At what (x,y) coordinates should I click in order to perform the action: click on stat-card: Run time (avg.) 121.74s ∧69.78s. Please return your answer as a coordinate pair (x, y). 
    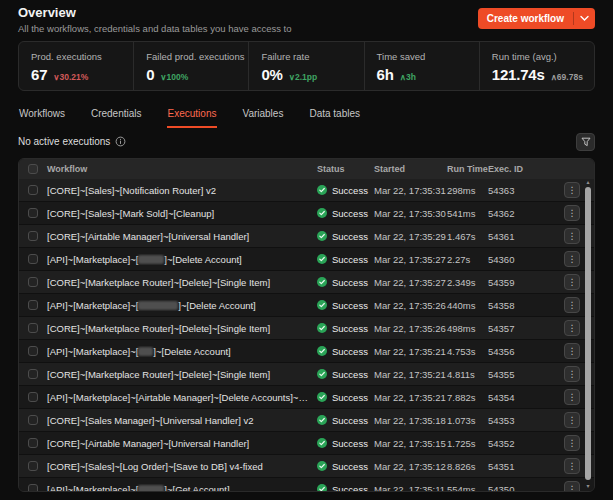
    Looking at the image, I should click on (536, 66).